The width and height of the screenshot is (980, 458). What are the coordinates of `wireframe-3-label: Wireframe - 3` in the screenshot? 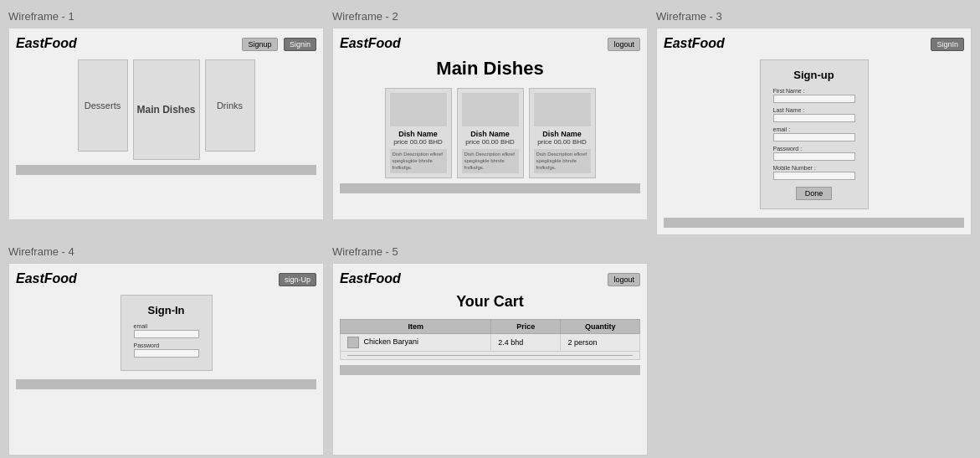 It's located at (813, 17).